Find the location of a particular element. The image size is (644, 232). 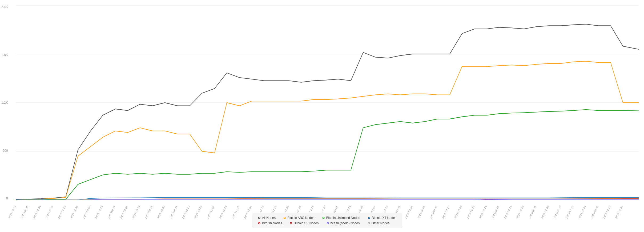

x-label-9: 2017-09-05 is located at coordinates (124, 212).